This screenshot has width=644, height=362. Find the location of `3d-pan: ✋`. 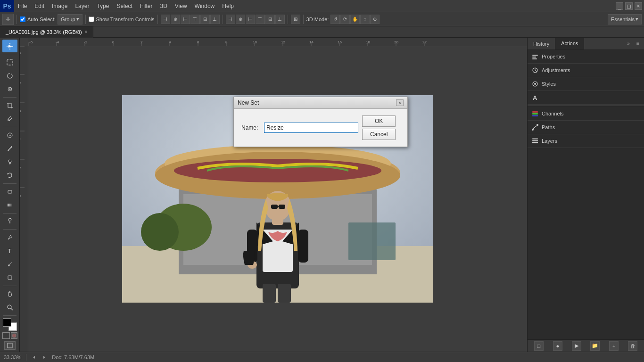

3d-pan: ✋ is located at coordinates (355, 19).